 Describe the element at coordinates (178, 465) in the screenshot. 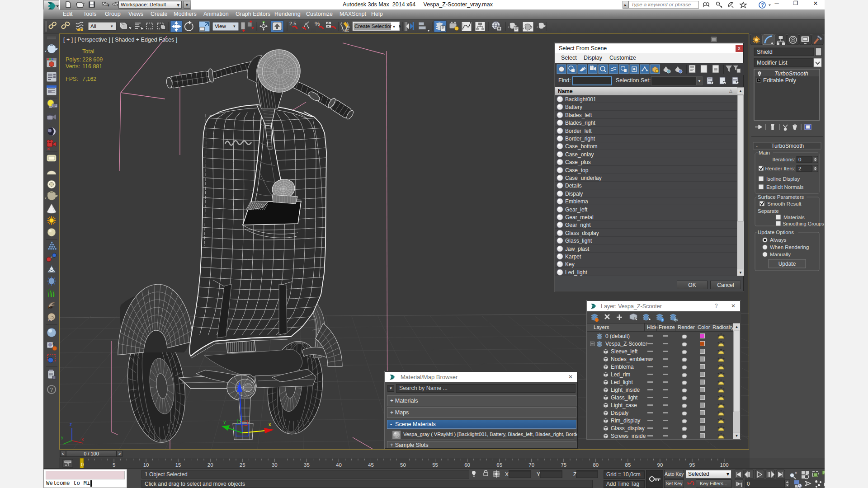

I see `svg-text: 15` at that location.